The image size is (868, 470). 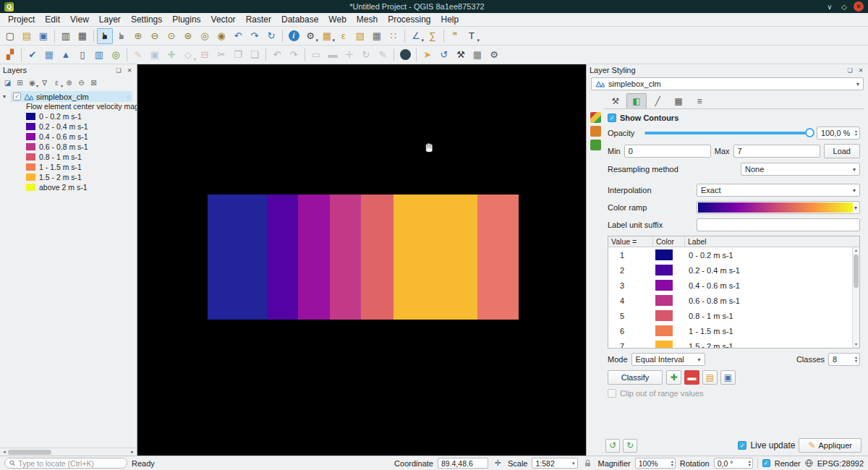 I want to click on opacity-spinbox: 100,0 %, so click(x=838, y=133).